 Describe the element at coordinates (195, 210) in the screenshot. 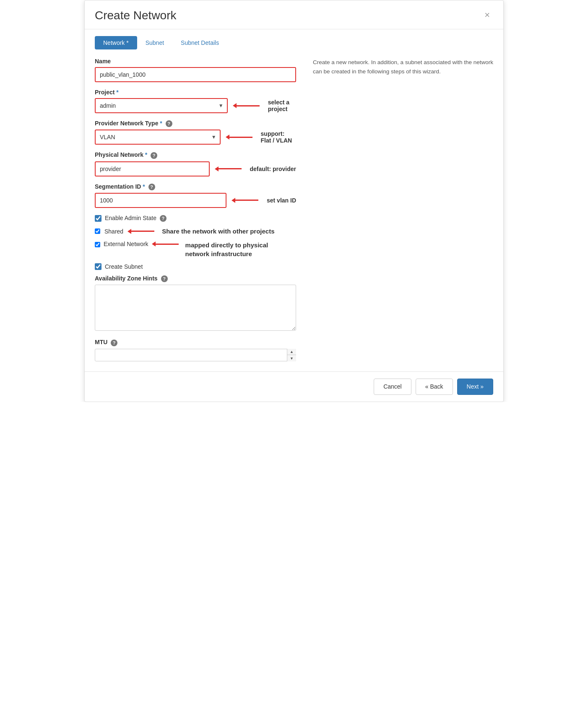

I see `form-column: Name Project * admin ▼` at that location.